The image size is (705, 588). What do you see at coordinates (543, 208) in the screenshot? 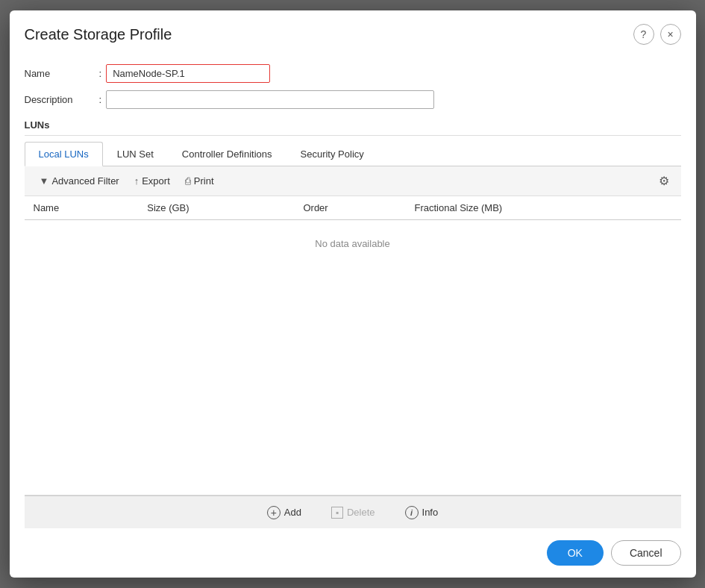
I see `col-fractional-size: Fractional Size (MB)` at bounding box center [543, 208].